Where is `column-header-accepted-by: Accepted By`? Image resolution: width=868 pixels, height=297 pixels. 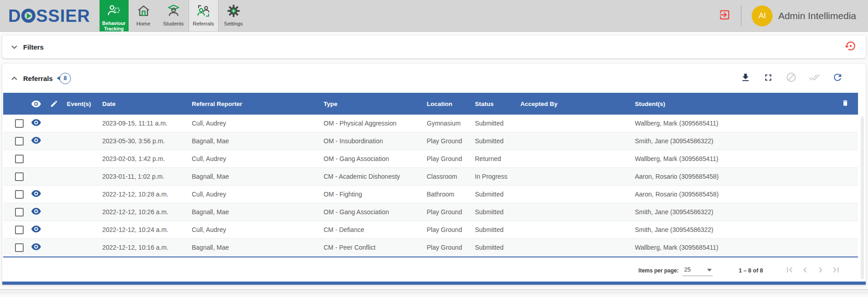
column-header-accepted-by: Accepted By is located at coordinates (574, 104).